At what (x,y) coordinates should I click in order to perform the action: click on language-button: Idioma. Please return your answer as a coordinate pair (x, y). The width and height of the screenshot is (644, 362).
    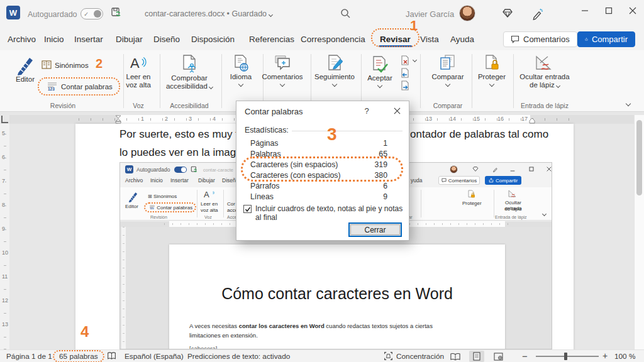
    Looking at the image, I should click on (241, 70).